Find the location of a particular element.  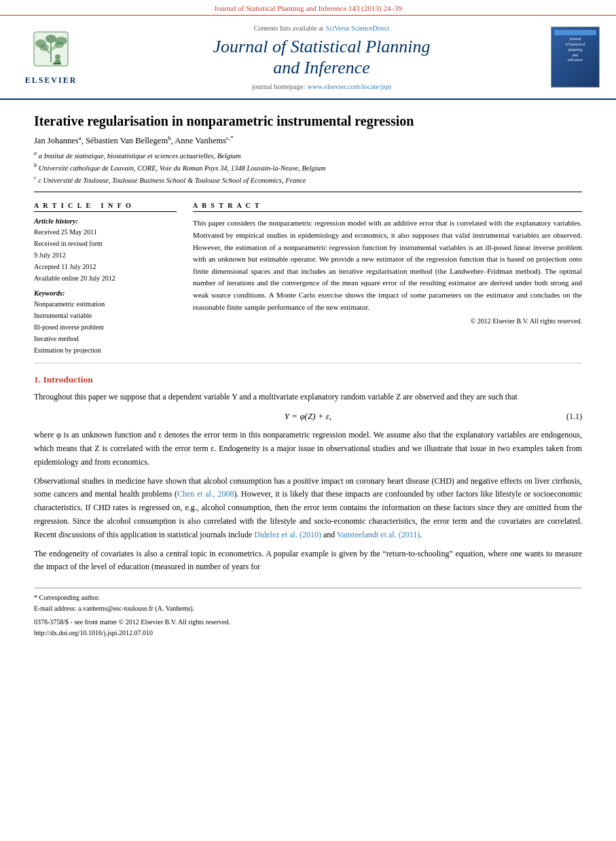

issn-text: 0378-3758/$ - see front matter © 2012 El… is located at coordinates (308, 622).